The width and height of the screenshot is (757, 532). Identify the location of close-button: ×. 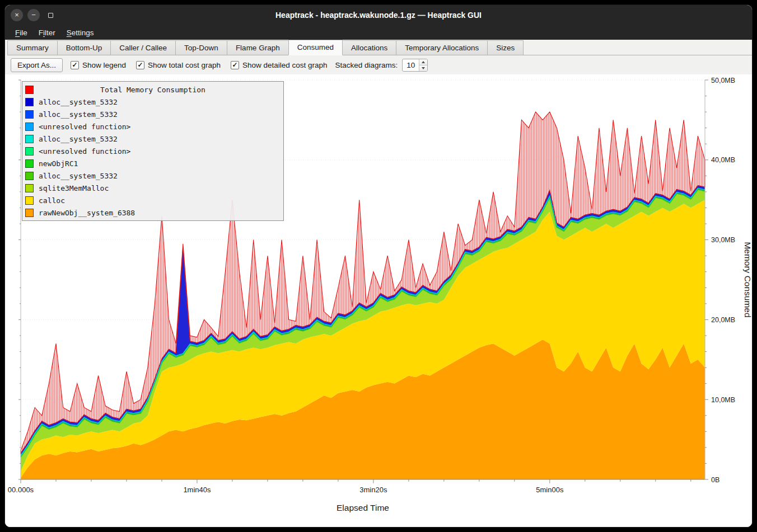
(17, 15).